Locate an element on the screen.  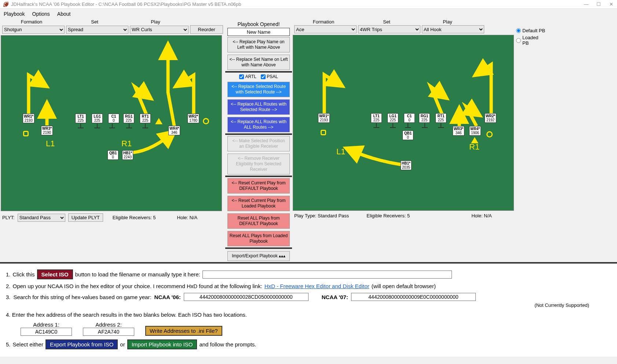
address2-label: Address 2: is located at coordinates (109, 325).